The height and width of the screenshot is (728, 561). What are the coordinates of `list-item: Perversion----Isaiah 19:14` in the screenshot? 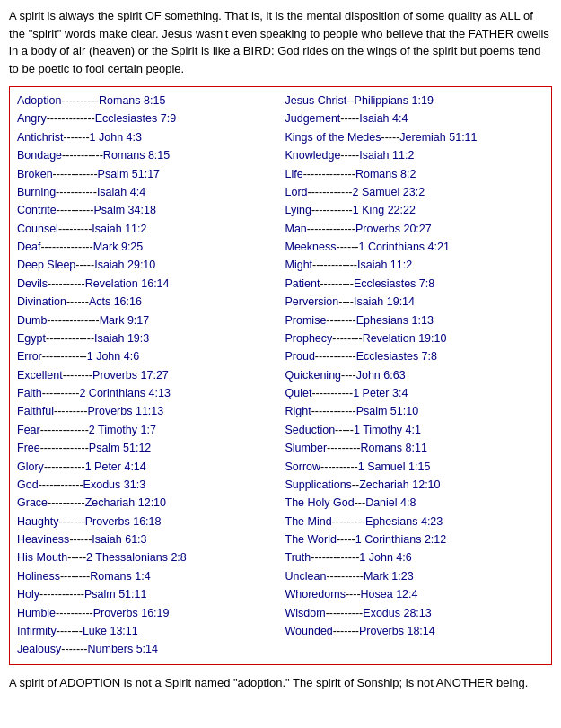 It's located at (415, 302).